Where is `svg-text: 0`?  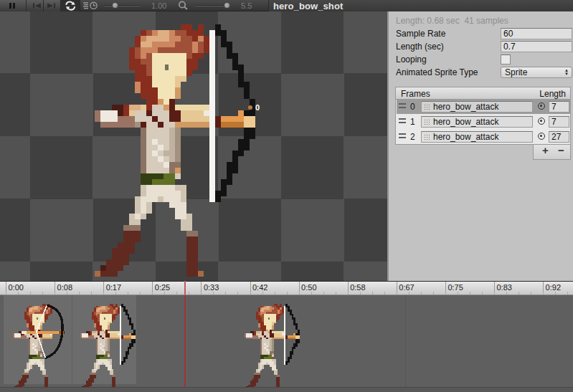 svg-text: 0 is located at coordinates (257, 107).